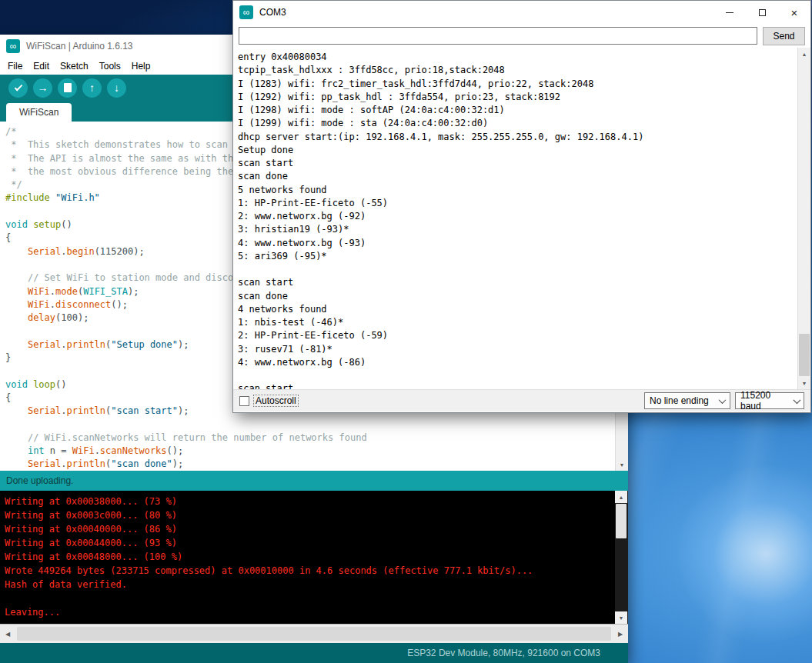  Describe the element at coordinates (68, 88) in the screenshot. I see `document-icon` at that location.